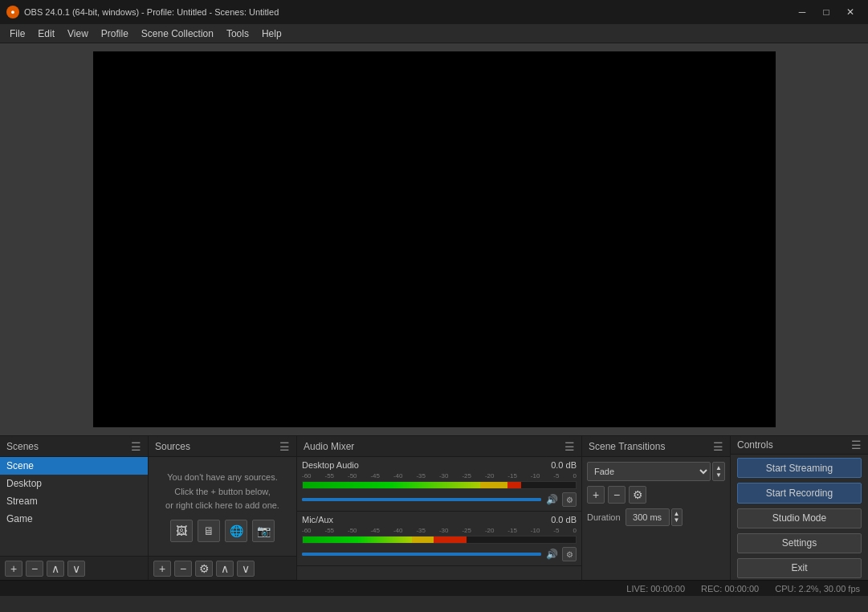 Image resolution: width=868 pixels, height=612 pixels. What do you see at coordinates (439, 485) in the screenshot?
I see `desktop-audio-meter-bar` at bounding box center [439, 485].